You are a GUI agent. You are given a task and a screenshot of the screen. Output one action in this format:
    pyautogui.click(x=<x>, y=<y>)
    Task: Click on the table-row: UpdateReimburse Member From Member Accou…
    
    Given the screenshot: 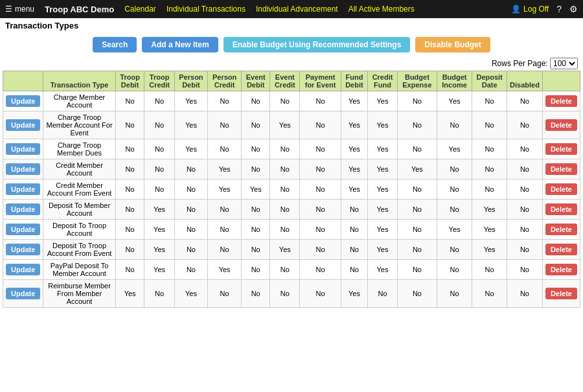 What is the action you would take?
    pyautogui.click(x=292, y=294)
    